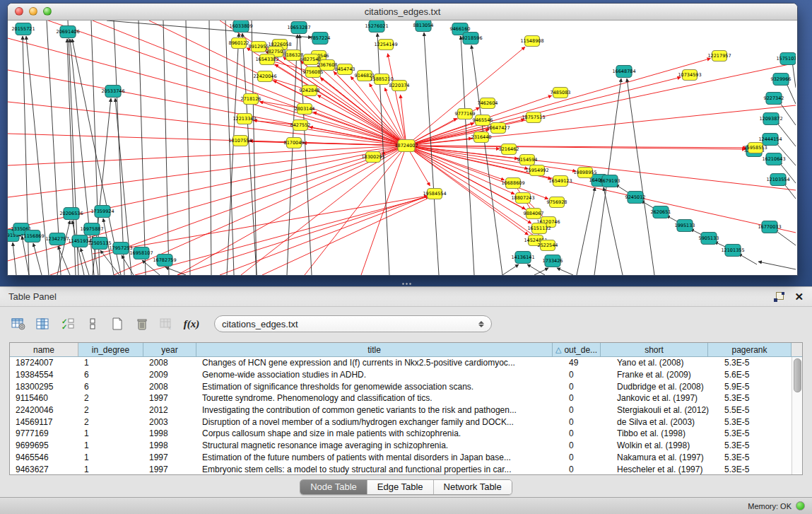  What do you see at coordinates (111, 422) in the screenshot?
I see `table-cell: 2` at bounding box center [111, 422].